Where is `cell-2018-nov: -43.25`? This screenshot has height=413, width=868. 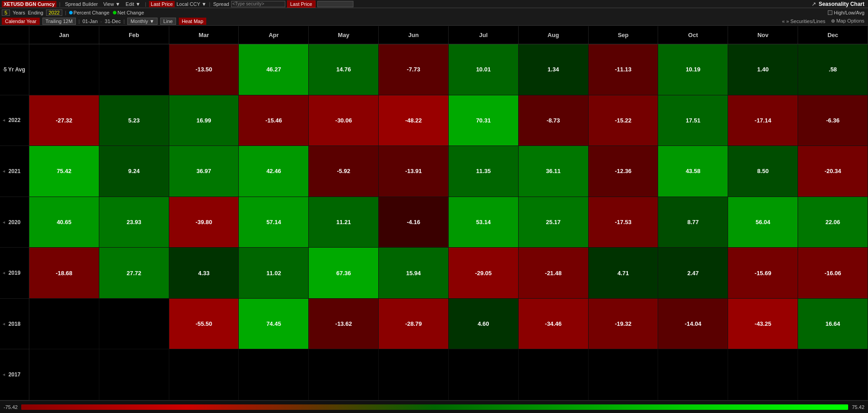 cell-2018-nov: -43.25 is located at coordinates (763, 324).